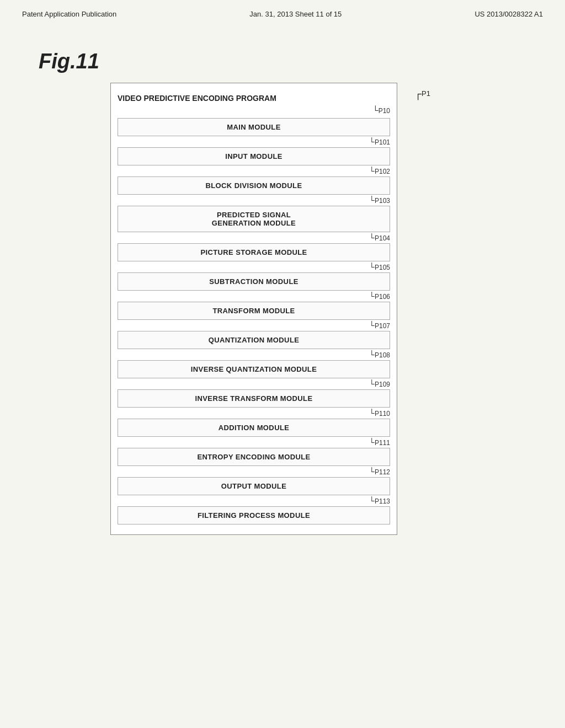 This screenshot has height=728, width=565. What do you see at coordinates (254, 161) in the screenshot?
I see `block-wrapper-1: INPUT MODULE└P102` at bounding box center [254, 161].